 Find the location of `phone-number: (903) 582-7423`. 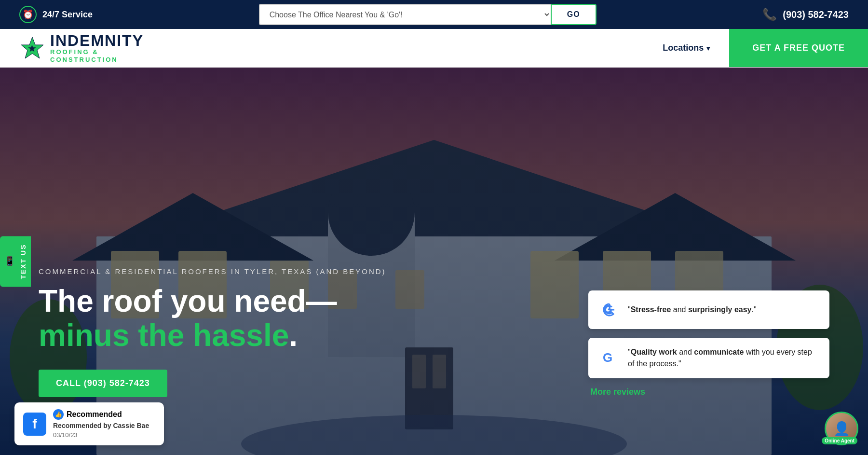

phone-number: (903) 582-7423 is located at coordinates (816, 14).